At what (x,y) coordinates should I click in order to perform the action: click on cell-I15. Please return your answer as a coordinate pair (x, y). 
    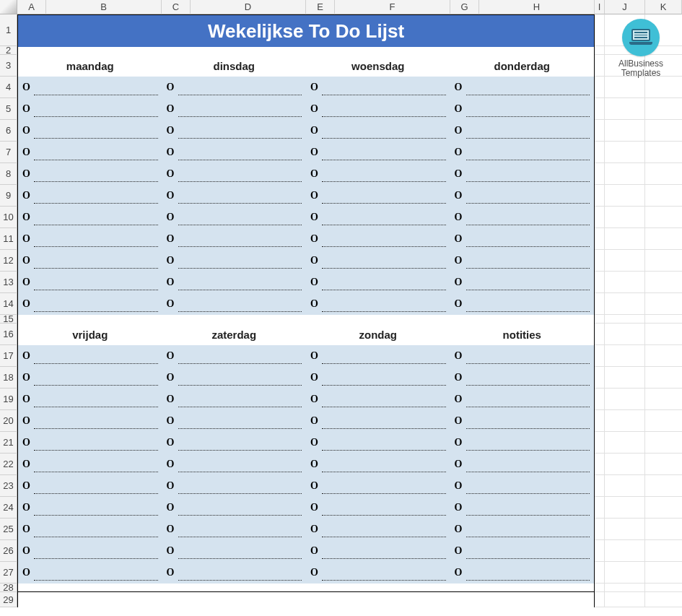
    Looking at the image, I should click on (600, 319).